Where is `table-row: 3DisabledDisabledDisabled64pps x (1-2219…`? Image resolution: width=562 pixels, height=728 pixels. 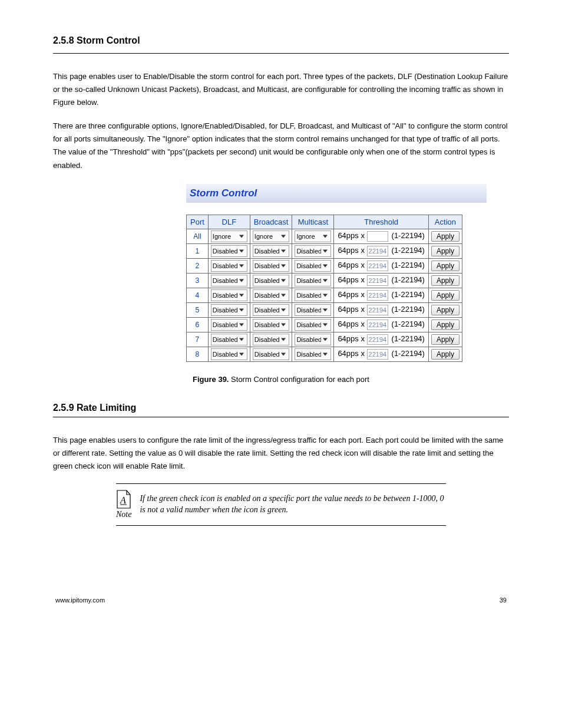 table-row: 3DisabledDisabledDisabled64pps x (1-2219… is located at coordinates (325, 281).